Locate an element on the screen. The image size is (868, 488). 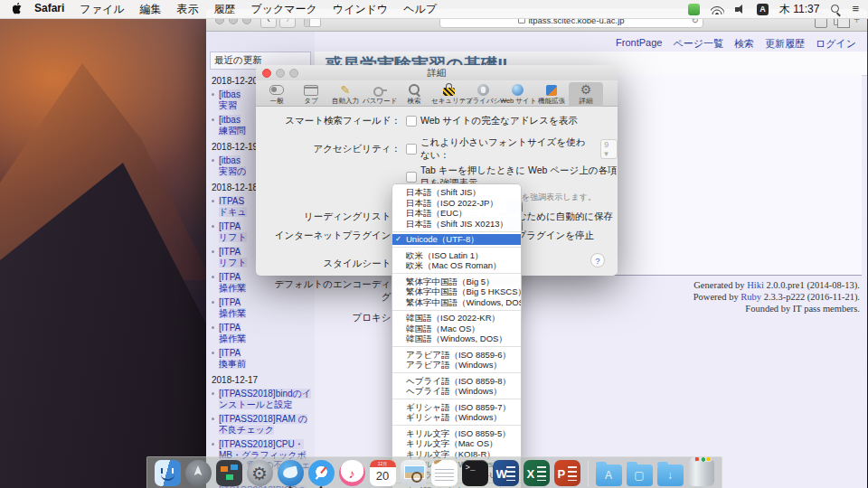
input-source-icon: A is located at coordinates (763, 9).